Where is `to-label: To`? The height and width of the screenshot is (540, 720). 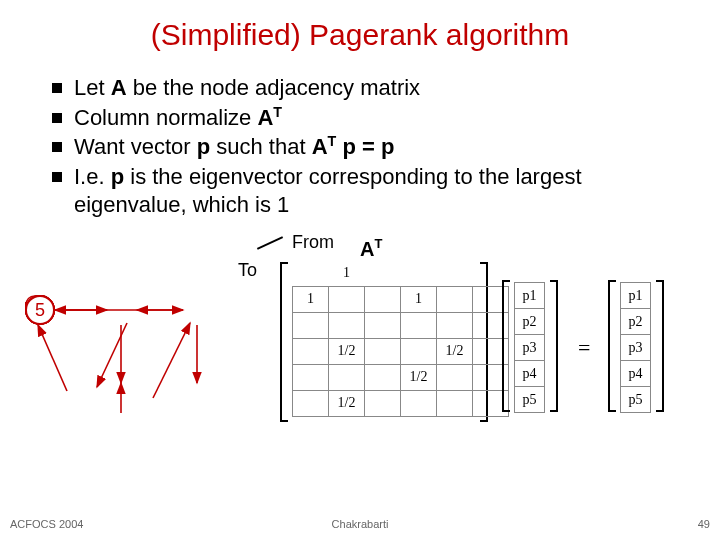 to-label: To is located at coordinates (248, 270).